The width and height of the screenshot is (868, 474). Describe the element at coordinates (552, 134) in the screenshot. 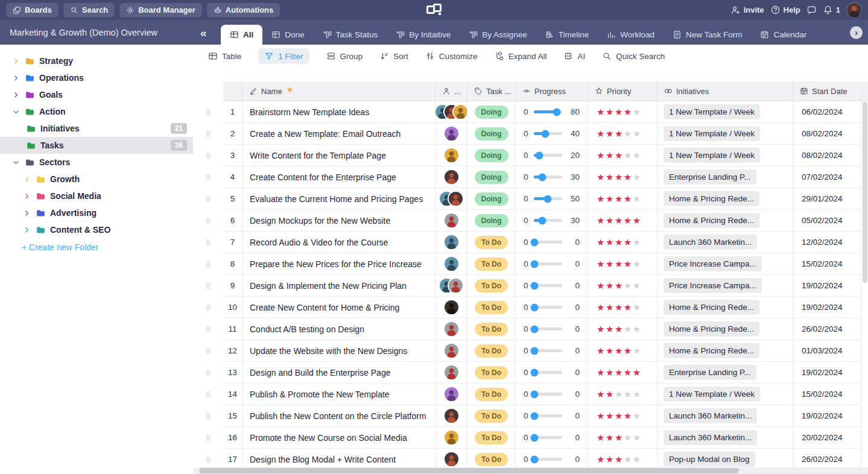

I see `progress-cell: 040` at that location.